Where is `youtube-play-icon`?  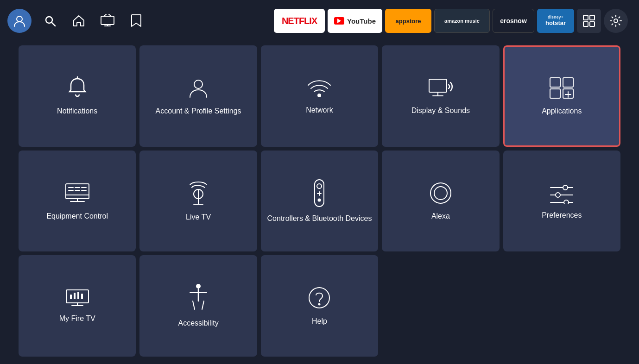
youtube-play-icon is located at coordinates (339, 21).